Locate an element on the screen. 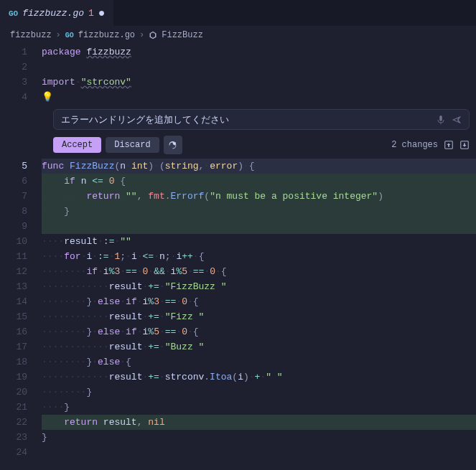 The image size is (476, 470). line-number-gutter: 1 2 3 4 is located at coordinates (21, 75).